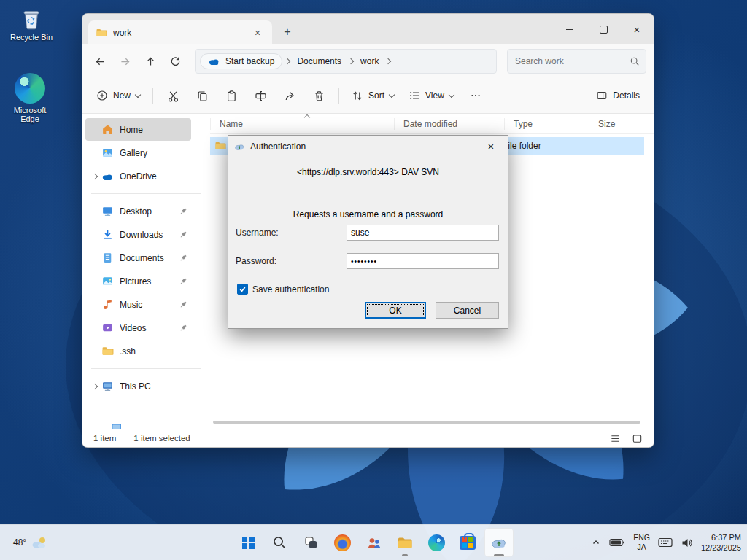  I want to click on up-button, so click(150, 61).